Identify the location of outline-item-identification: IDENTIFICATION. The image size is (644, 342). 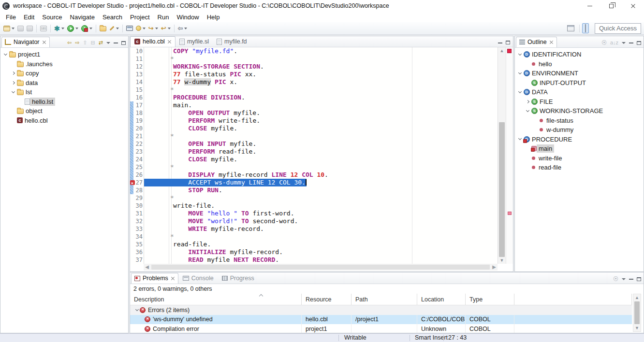
(579, 55).